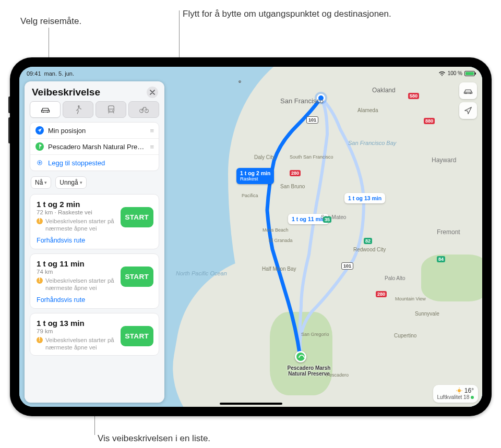  What do you see at coordinates (34, 74) in the screenshot?
I see `status-time: 09:41` at bounding box center [34, 74].